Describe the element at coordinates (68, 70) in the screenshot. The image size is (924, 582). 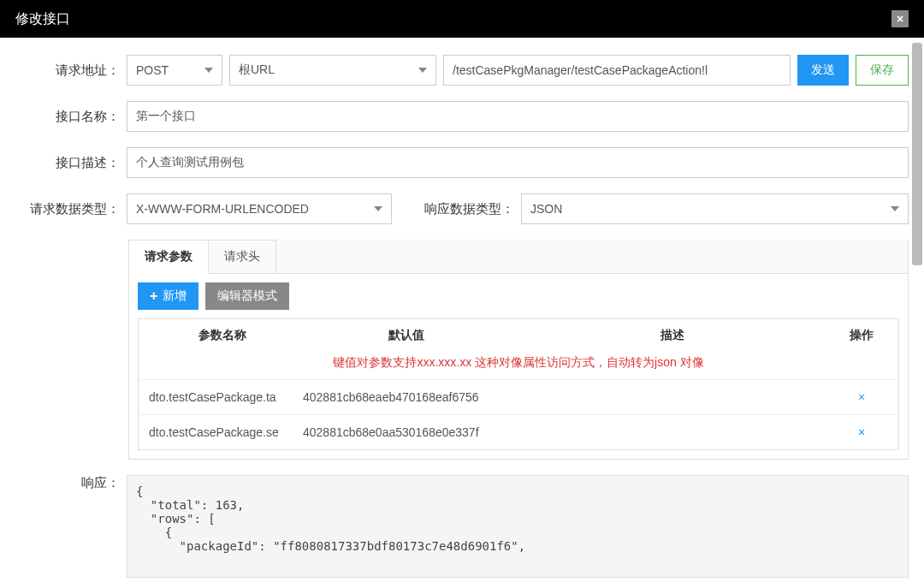
I see `request-url-label: 请求地址：` at that location.